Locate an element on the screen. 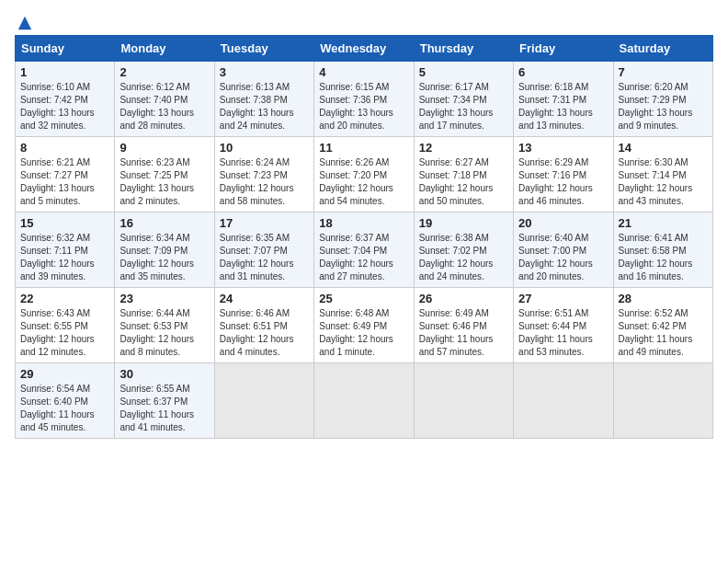 The height and width of the screenshot is (563, 728). calendar-cell: 26Sunrise: 6:49 AM Sunset: 6:46 PM Dayli… is located at coordinates (463, 326).